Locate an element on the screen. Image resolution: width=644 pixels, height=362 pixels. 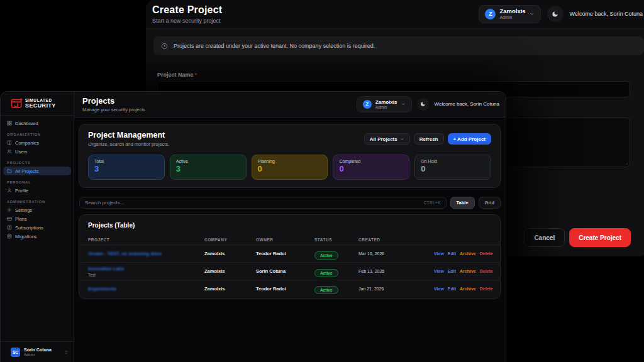
database-icon is located at coordinates (9, 236).